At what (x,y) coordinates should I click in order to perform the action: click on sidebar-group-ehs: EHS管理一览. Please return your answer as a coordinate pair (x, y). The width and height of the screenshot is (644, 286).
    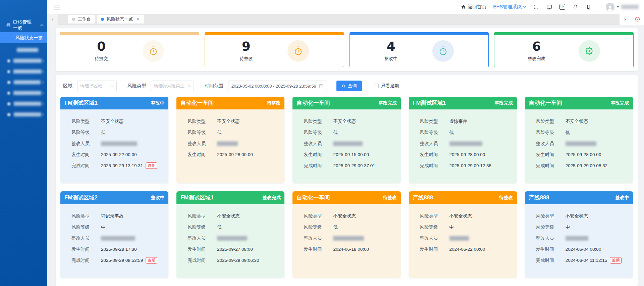
    Looking at the image, I should click on (23, 25).